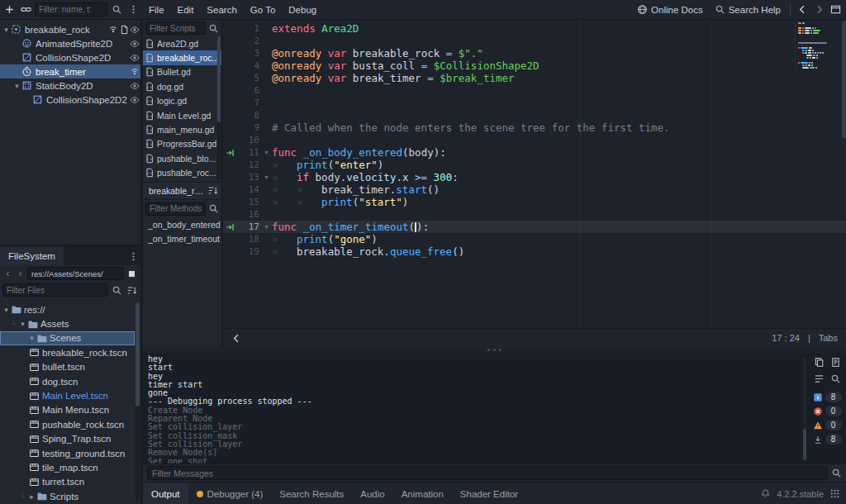 The height and width of the screenshot is (504, 846). I want to click on method-item-on-timer-timeout: _on_timer_timeout, so click(182, 238).